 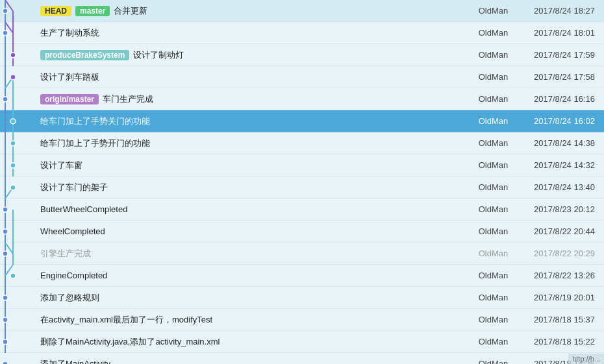 I want to click on date-col: 2017/8/22 13:26, so click(x=557, y=275).